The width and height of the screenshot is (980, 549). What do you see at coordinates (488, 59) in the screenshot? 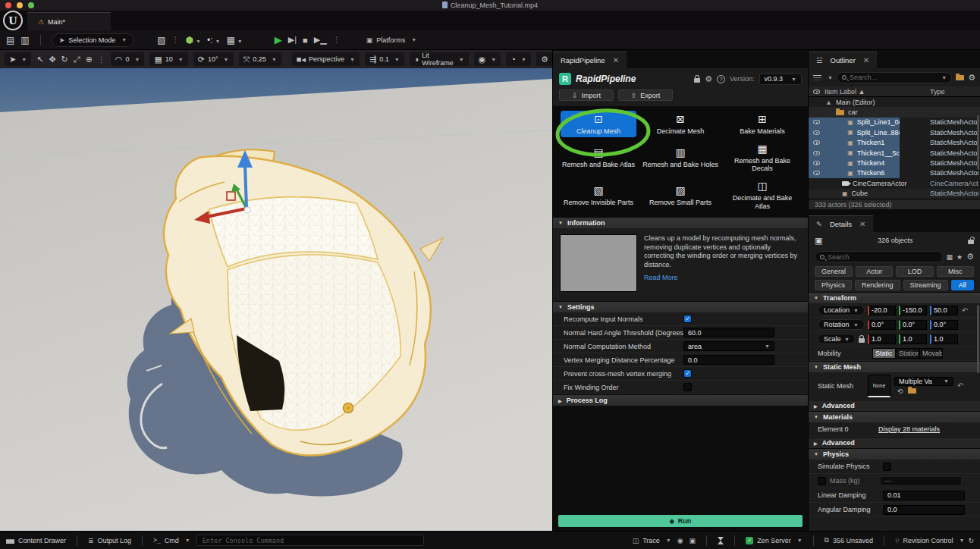
I see `show-flags-dropdown: ◉▼` at bounding box center [488, 59].